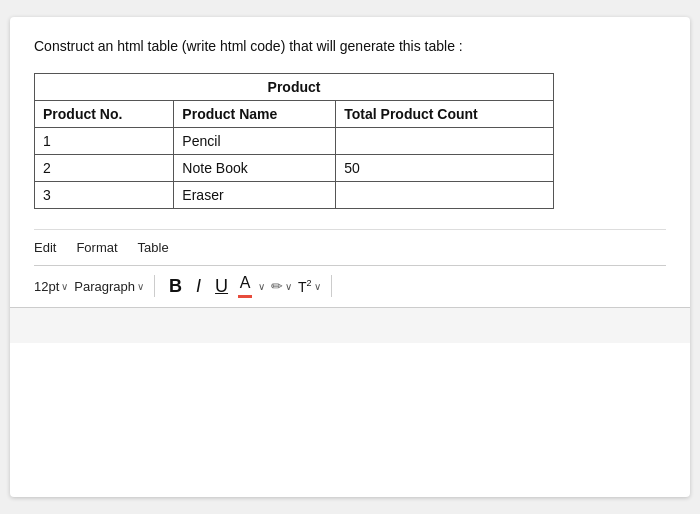 The width and height of the screenshot is (700, 514). What do you see at coordinates (255, 114) in the screenshot?
I see `col-header-name: Product Name` at bounding box center [255, 114].